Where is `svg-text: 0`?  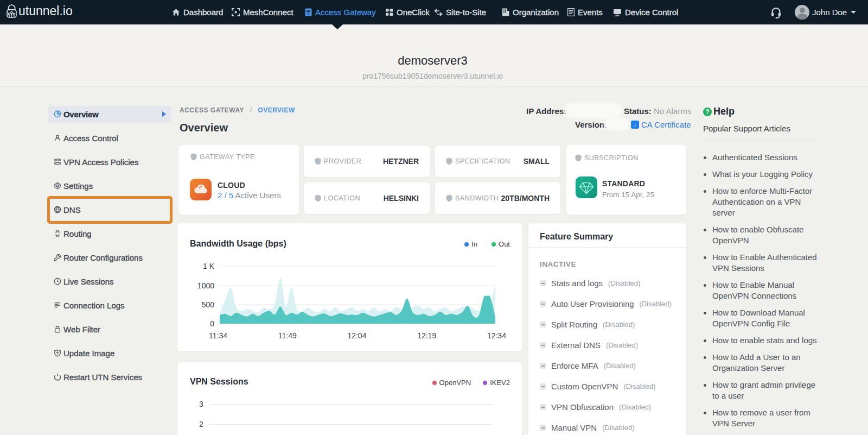 svg-text: 0 is located at coordinates (212, 324).